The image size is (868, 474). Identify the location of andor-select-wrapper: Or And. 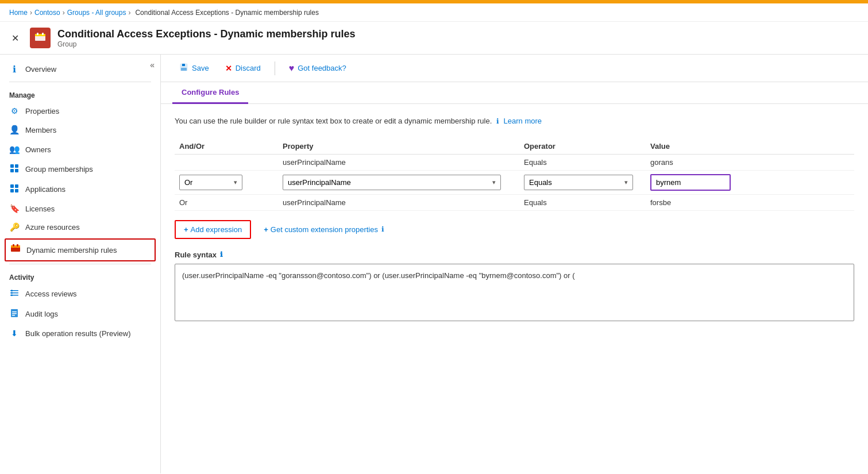
(211, 183).